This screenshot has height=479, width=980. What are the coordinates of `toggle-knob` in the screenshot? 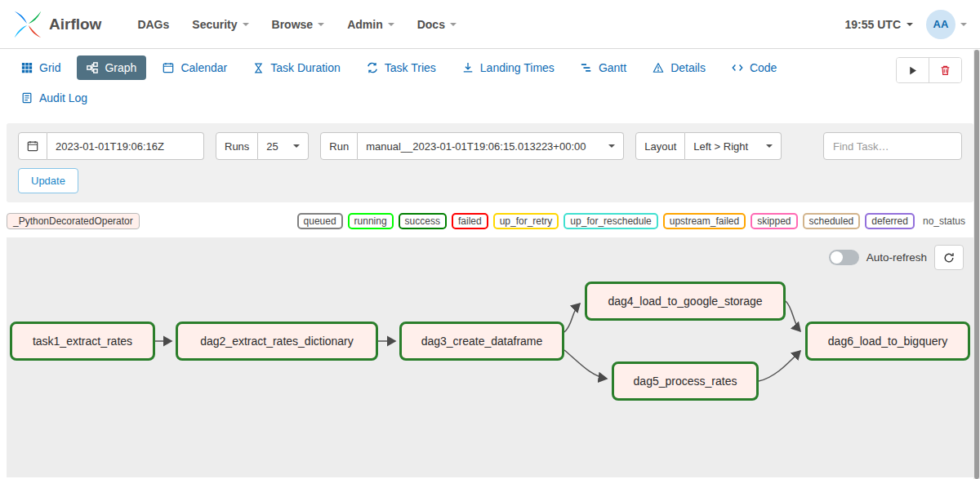 It's located at (836, 258).